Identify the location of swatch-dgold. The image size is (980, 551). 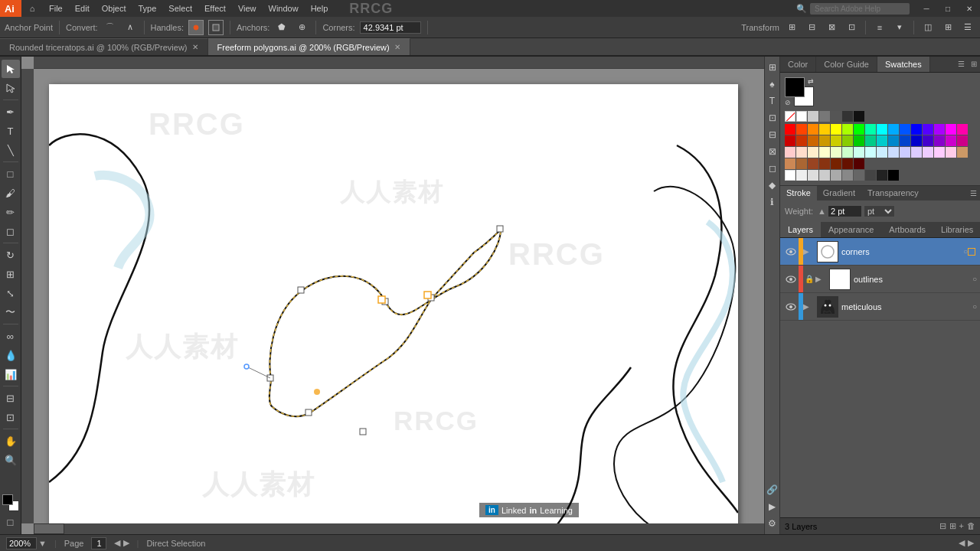
(825, 141).